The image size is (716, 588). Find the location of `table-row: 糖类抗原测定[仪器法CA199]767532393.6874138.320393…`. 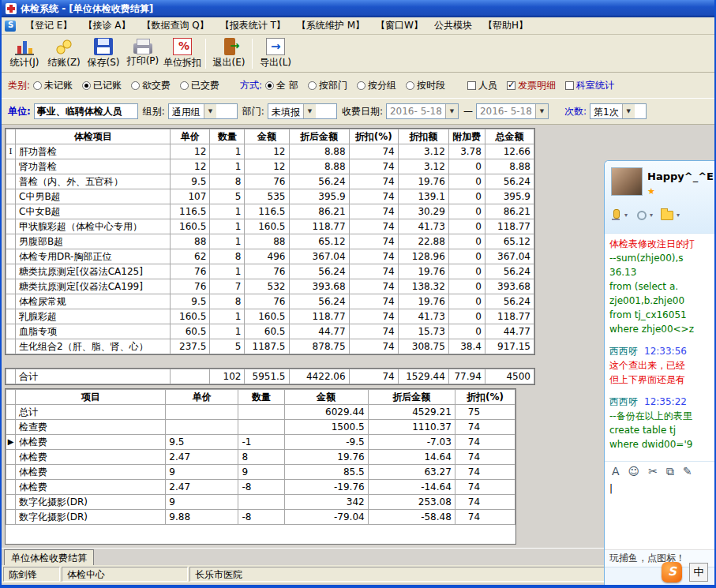

table-row: 糖类抗原测定[仪器法CA199]767532393.6874138.320393… is located at coordinates (270, 287).